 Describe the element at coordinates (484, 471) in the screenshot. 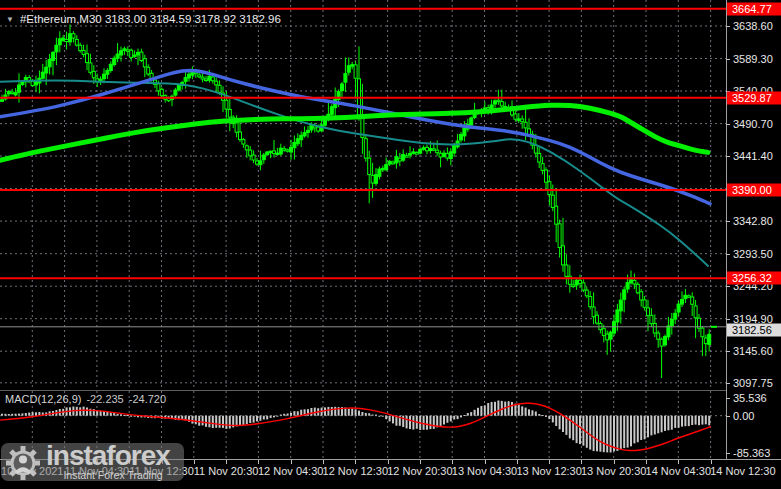

I see `time-axis-label: 13 Nov 04:30` at that location.